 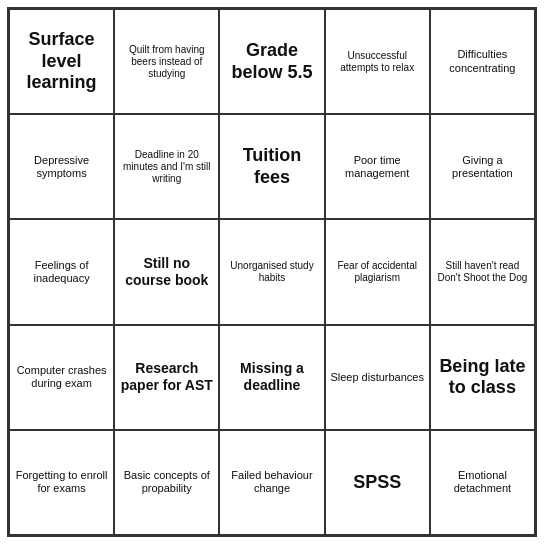 What do you see at coordinates (166, 378) in the screenshot?
I see `bingo-cell-r3c1: Research paper for AST` at bounding box center [166, 378].